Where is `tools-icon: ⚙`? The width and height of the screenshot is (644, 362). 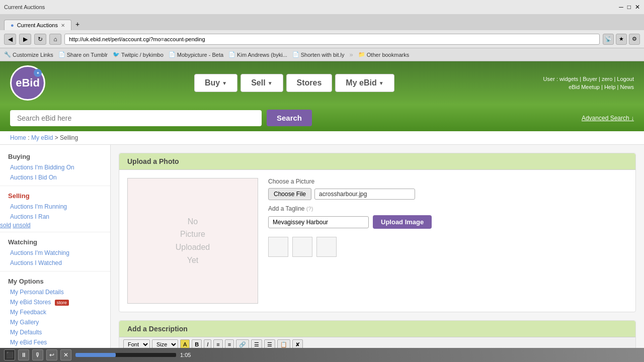 tools-icon: ⚙ is located at coordinates (634, 39).